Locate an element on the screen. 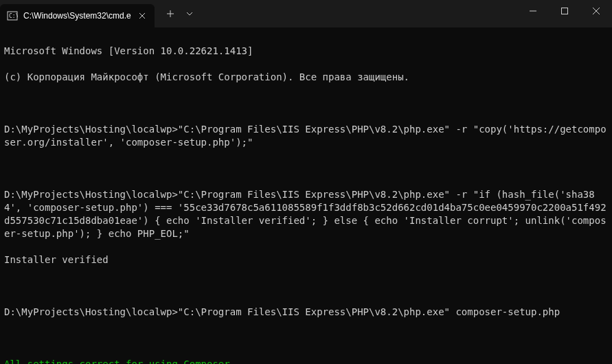 Image resolution: width=612 pixels, height=364 pixels. tab-actions is located at coordinates (178, 14).